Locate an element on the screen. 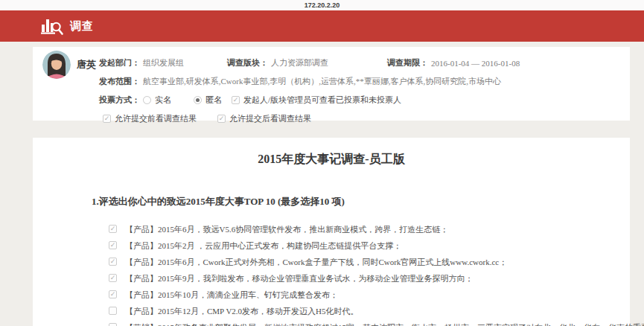  vote-option-realname: 实名 is located at coordinates (157, 100).